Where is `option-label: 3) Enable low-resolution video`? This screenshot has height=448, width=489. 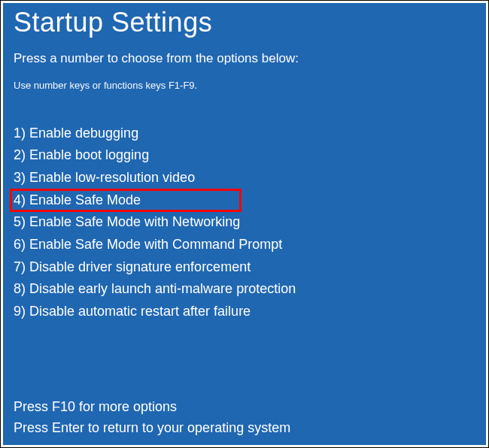 option-label: 3) Enable low-resolution video is located at coordinates (104, 177).